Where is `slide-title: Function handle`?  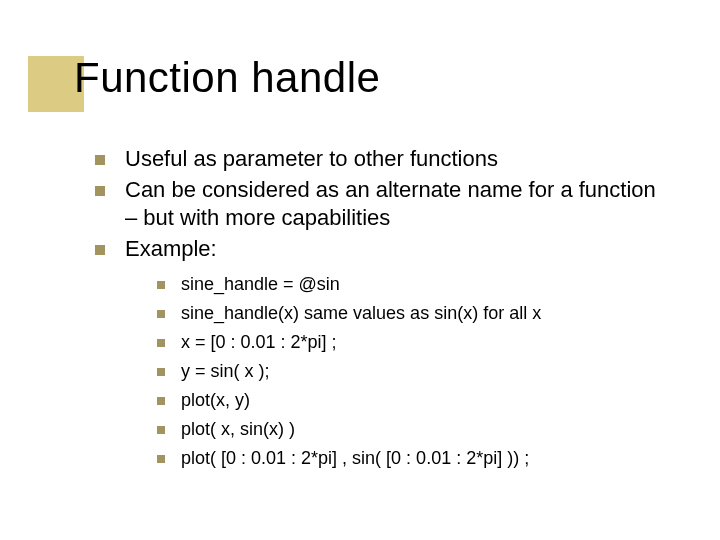 slide-title: Function handle is located at coordinates (227, 78).